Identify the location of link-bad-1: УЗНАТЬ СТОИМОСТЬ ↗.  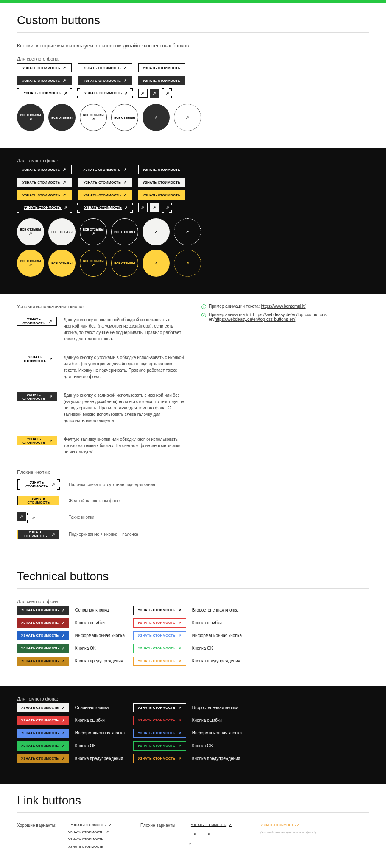
(210, 825).